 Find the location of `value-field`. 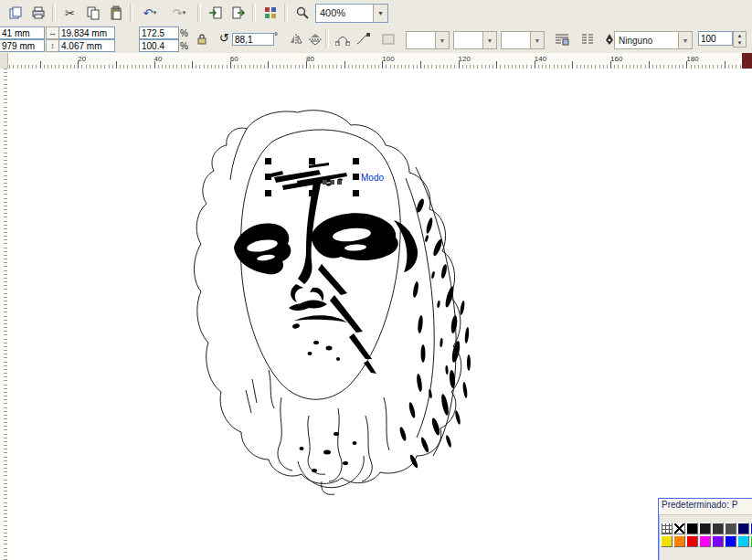

value-field is located at coordinates (715, 38).